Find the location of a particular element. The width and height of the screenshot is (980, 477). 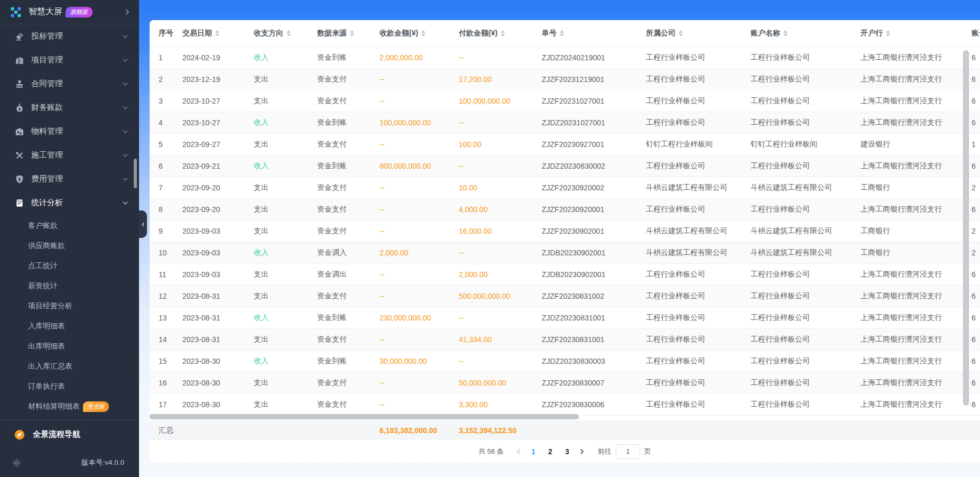

sidebar-item: 统计分析 is located at coordinates (70, 203).